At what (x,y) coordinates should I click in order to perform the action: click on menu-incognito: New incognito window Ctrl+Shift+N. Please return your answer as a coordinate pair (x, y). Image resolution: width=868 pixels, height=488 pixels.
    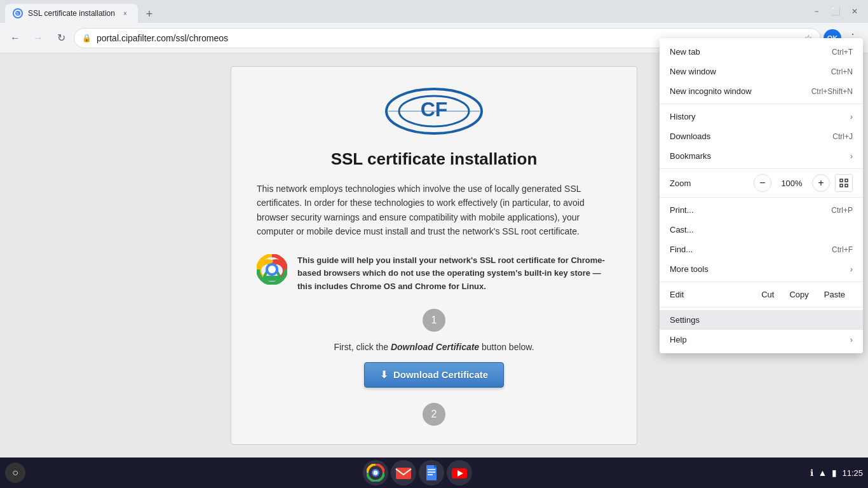
    Looking at the image, I should click on (761, 92).